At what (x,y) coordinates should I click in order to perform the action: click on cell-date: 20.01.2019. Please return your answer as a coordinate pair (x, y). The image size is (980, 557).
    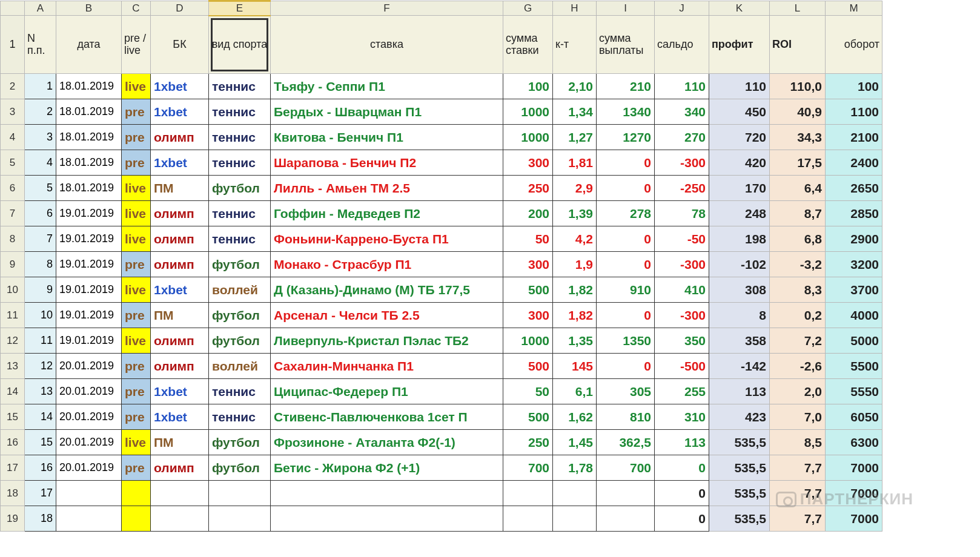
    Looking at the image, I should click on (89, 392).